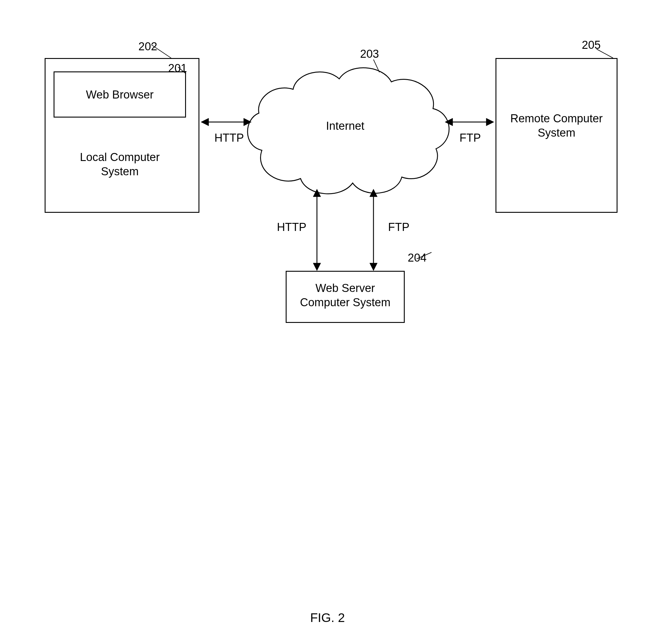 This screenshot has width=655, height=644. What do you see at coordinates (148, 47) in the screenshot?
I see `ref-202: 202` at bounding box center [148, 47].